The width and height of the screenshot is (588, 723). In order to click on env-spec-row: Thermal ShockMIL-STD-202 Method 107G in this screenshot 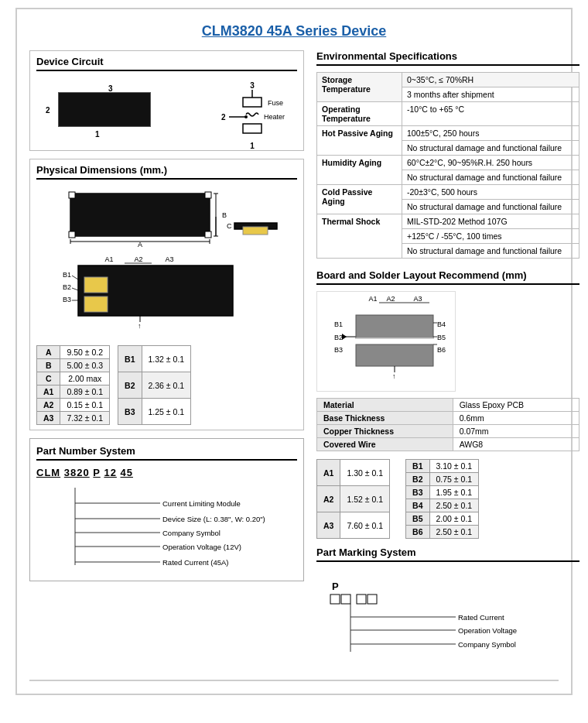, I will do `click(449, 221)`.